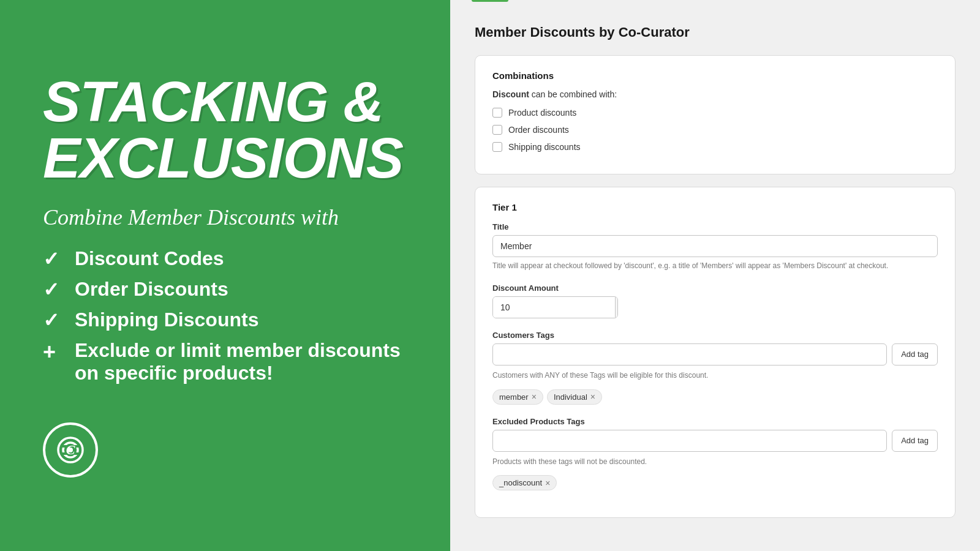  Describe the element at coordinates (915, 354) in the screenshot. I see `customers-tags-add-button: Add tag` at that location.